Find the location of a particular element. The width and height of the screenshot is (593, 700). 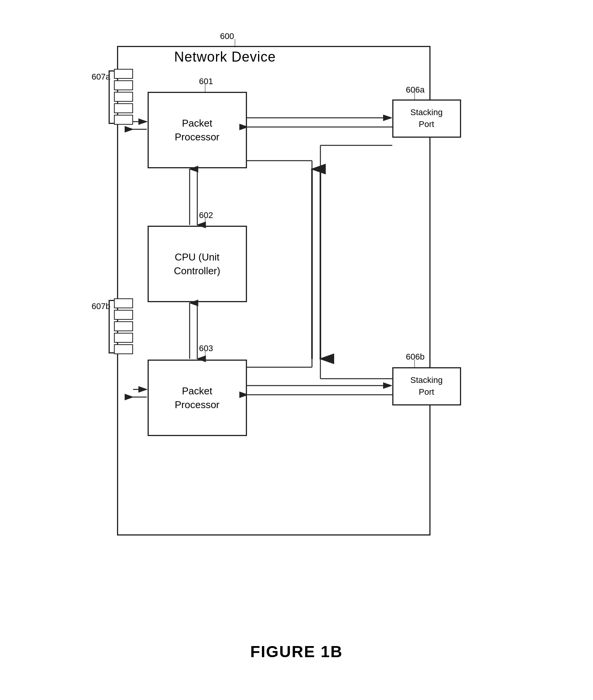

label-603: 603 is located at coordinates (206, 348).